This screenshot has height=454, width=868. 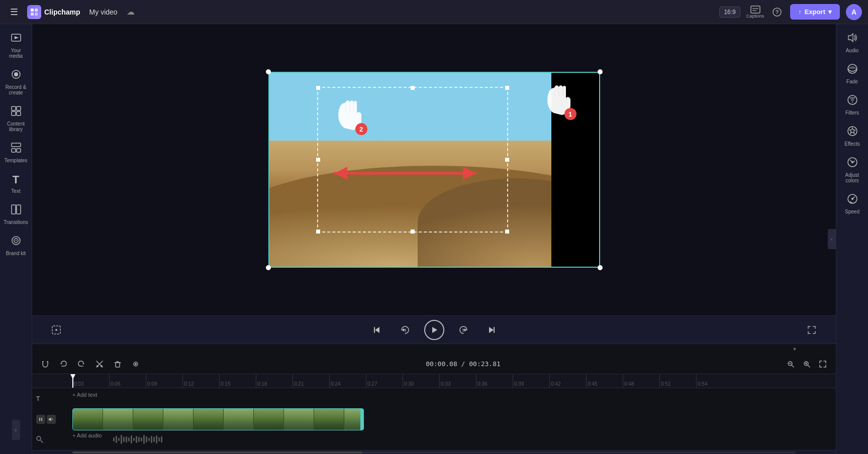 I want to click on timeline-collapse-row: ▾, so click(x=434, y=349).